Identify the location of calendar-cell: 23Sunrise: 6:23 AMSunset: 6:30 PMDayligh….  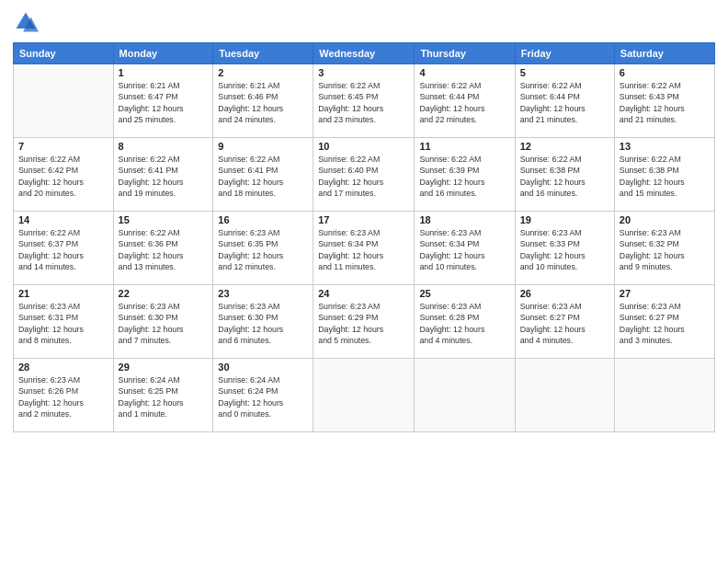
(263, 322).